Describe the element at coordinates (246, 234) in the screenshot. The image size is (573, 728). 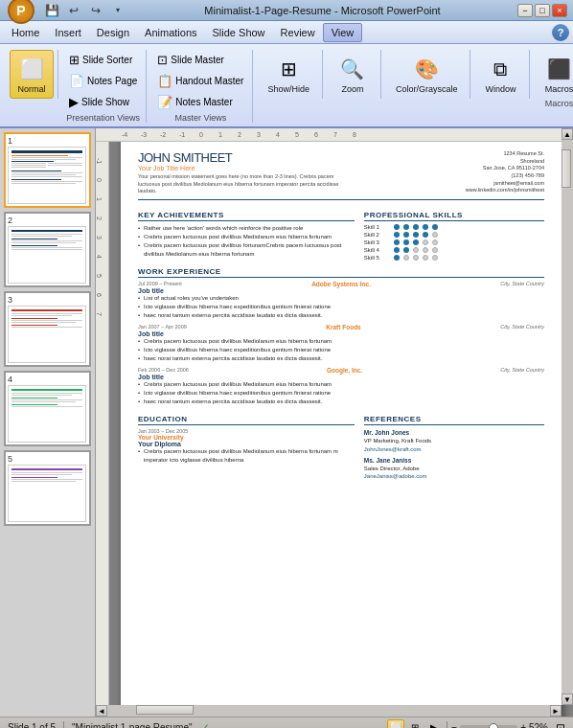
I see `achievements-col: Key Achievements Rather use here 'action…` at that location.